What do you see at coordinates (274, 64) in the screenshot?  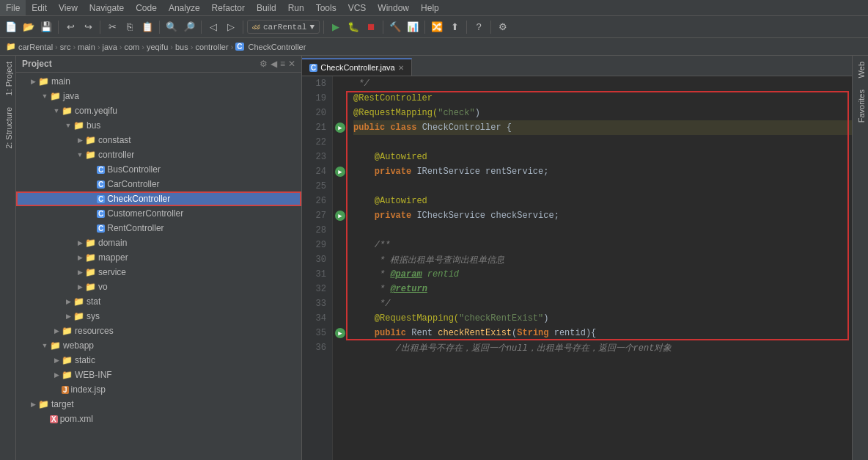 I see `project-collapse-btn: ◀` at bounding box center [274, 64].